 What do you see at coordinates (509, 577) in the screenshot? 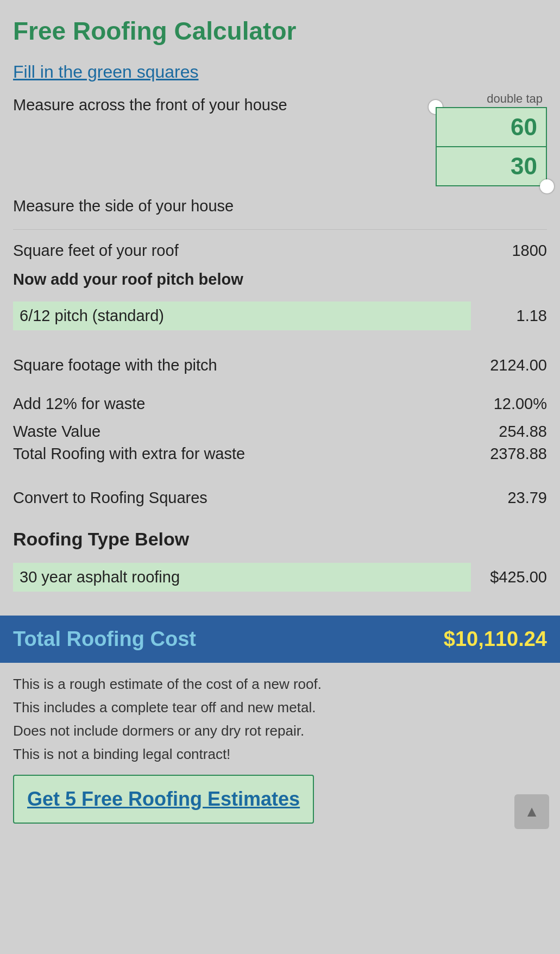
I see `roofing-type-value: $425.00` at bounding box center [509, 577].